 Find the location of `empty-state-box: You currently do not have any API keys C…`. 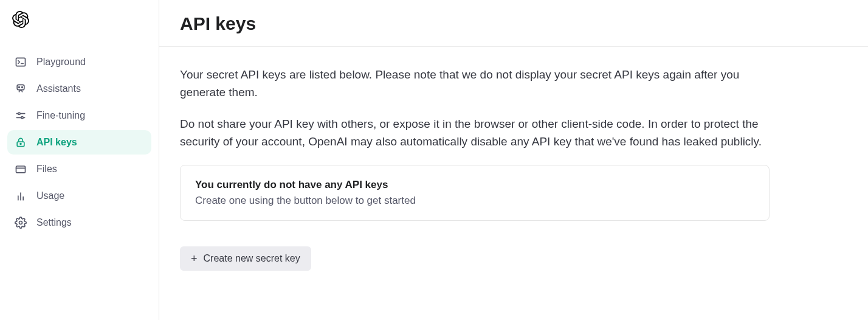

empty-state-box: You currently do not have any API keys C… is located at coordinates (475, 193).